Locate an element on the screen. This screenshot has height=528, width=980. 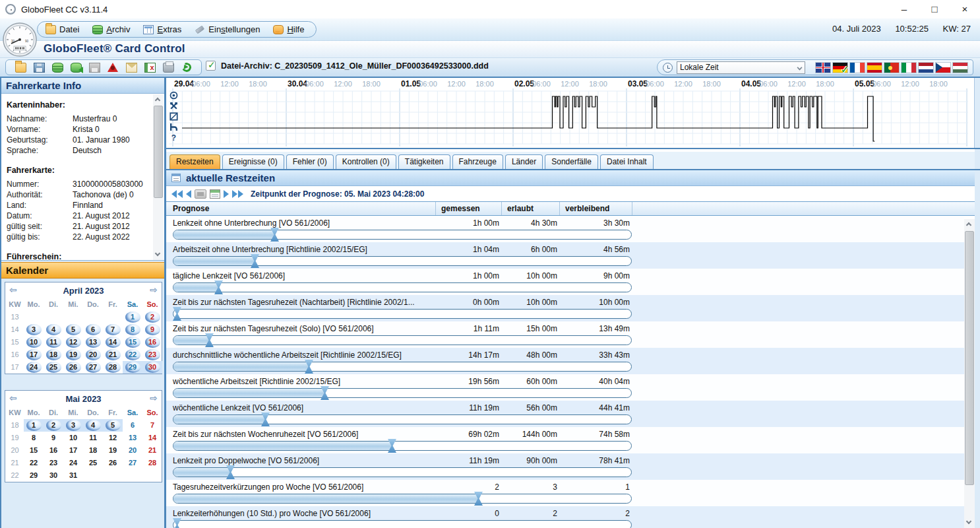
tab-ereignisse-0: Ereignisse (0) is located at coordinates (253, 162).